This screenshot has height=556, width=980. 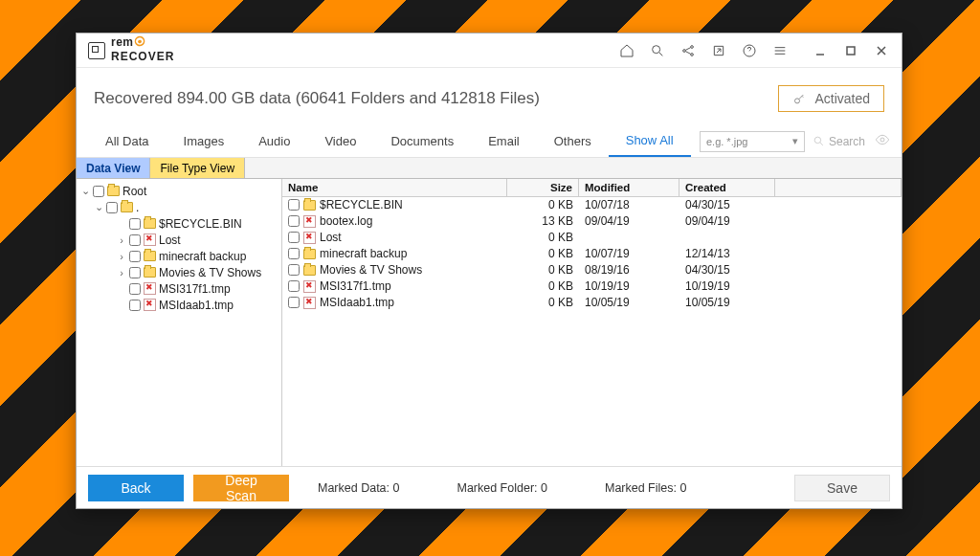 What do you see at coordinates (683, 488) in the screenshot?
I see `marked-files-value: 0` at bounding box center [683, 488].